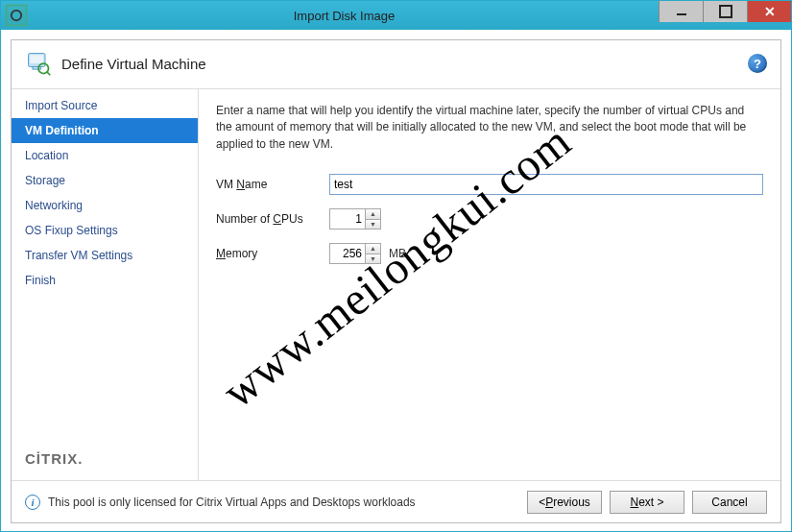 The height and width of the screenshot is (532, 792). What do you see at coordinates (681, 12) in the screenshot?
I see `minimize-button` at bounding box center [681, 12].